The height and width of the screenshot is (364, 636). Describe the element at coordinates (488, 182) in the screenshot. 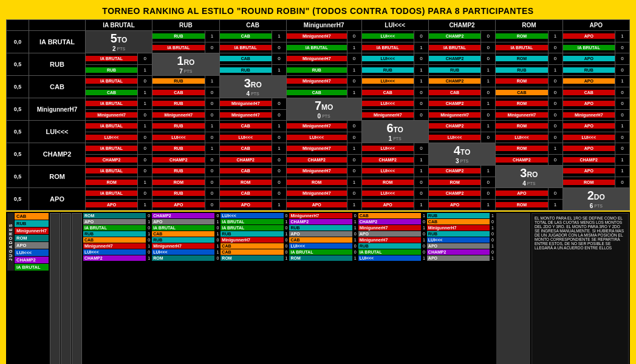

I see `score-rom-champ-bot: 0` at that location.